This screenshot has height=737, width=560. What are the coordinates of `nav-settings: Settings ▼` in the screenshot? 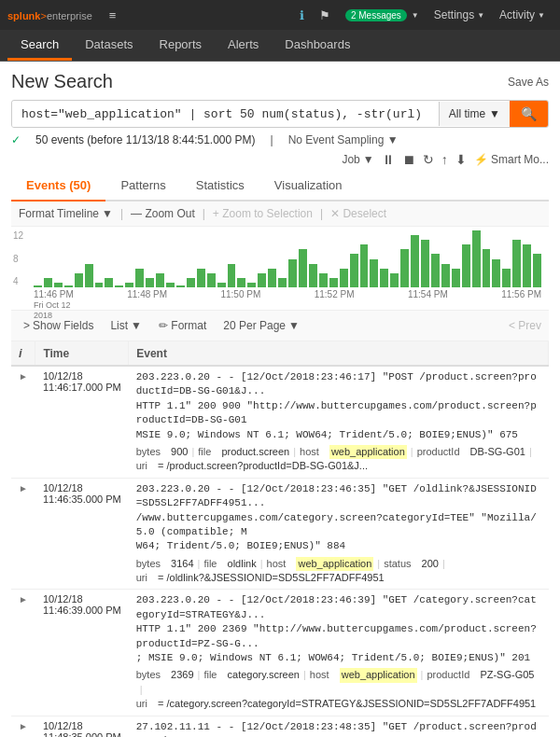 It's located at (459, 15).